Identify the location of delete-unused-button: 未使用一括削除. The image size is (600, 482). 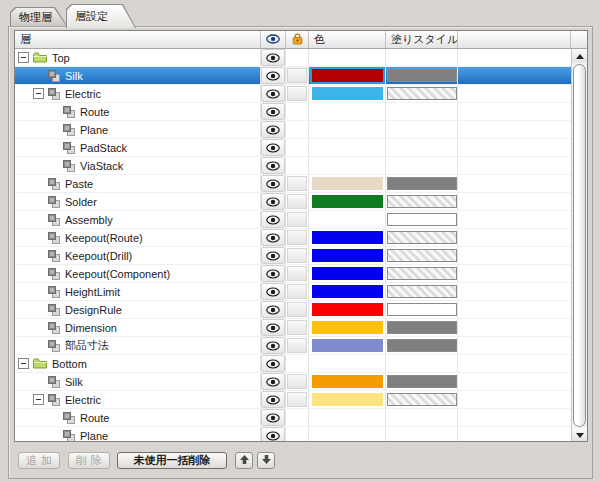
(172, 460).